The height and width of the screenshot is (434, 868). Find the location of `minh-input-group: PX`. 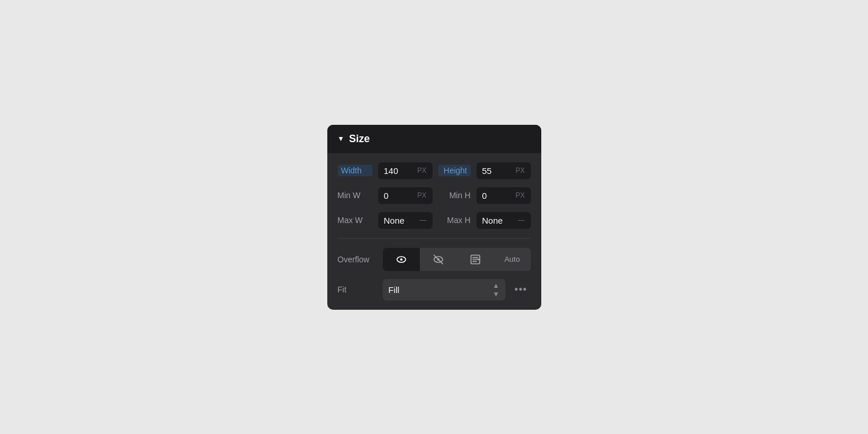

minh-input-group: PX is located at coordinates (504, 195).